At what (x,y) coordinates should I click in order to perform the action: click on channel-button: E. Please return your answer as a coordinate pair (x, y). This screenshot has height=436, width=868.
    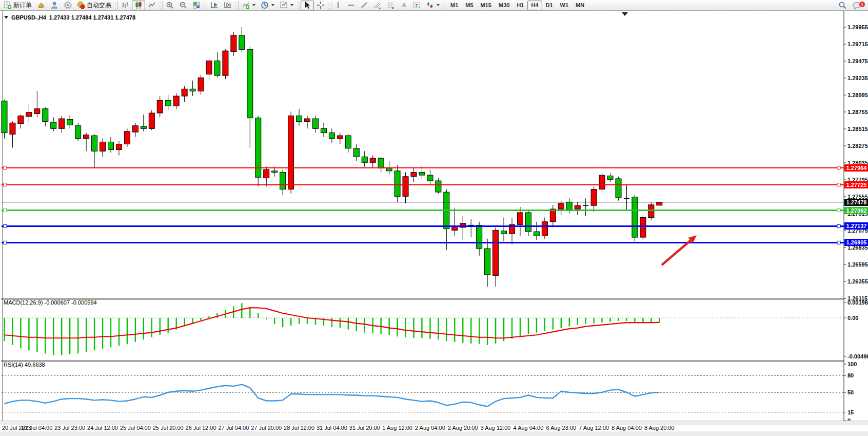
    Looking at the image, I should click on (378, 5).